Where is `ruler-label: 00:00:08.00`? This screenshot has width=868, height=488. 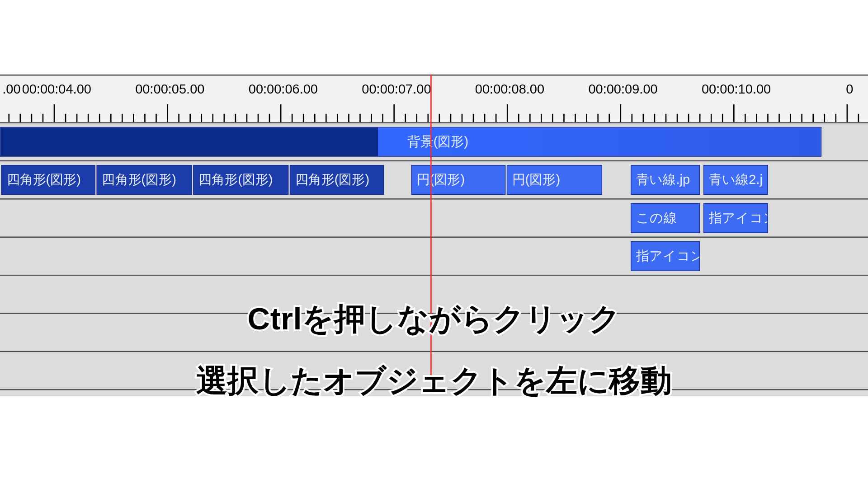 ruler-label: 00:00:08.00 is located at coordinates (510, 89).